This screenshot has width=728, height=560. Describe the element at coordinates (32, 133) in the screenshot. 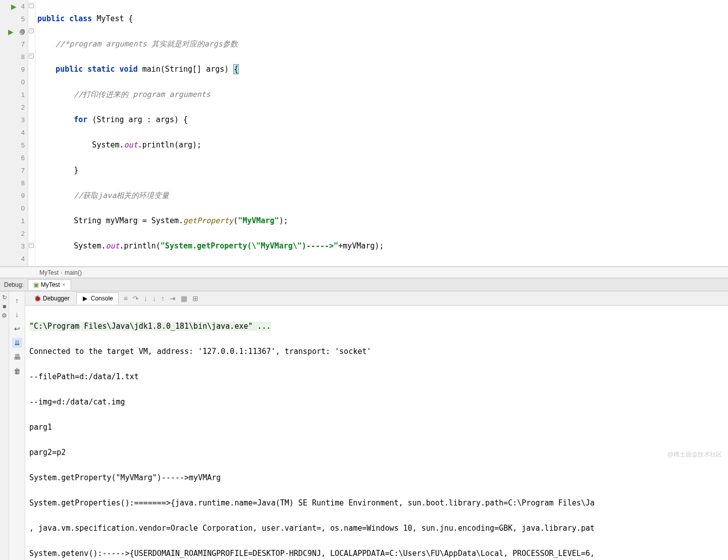

I see `fold-column` at that location.